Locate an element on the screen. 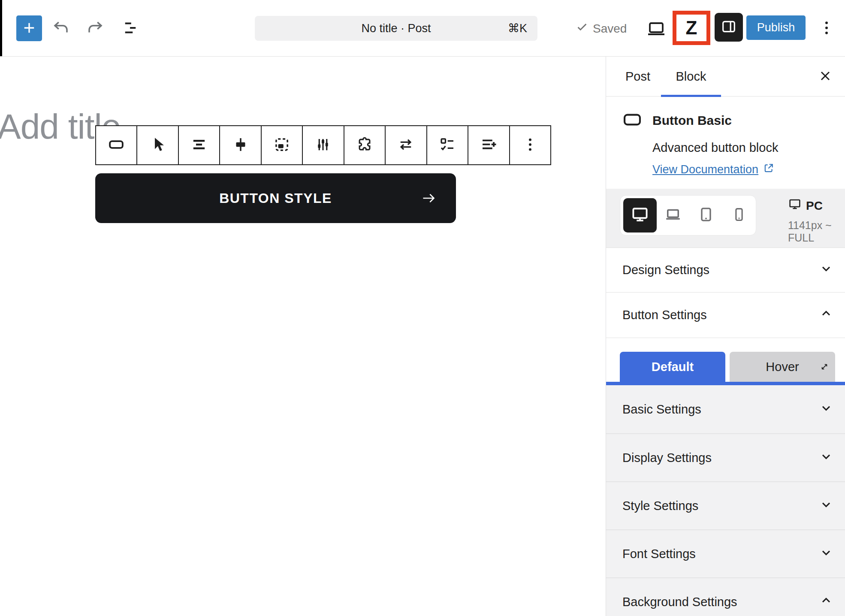 The image size is (845, 616). select-tool-button is located at coordinates (158, 145).